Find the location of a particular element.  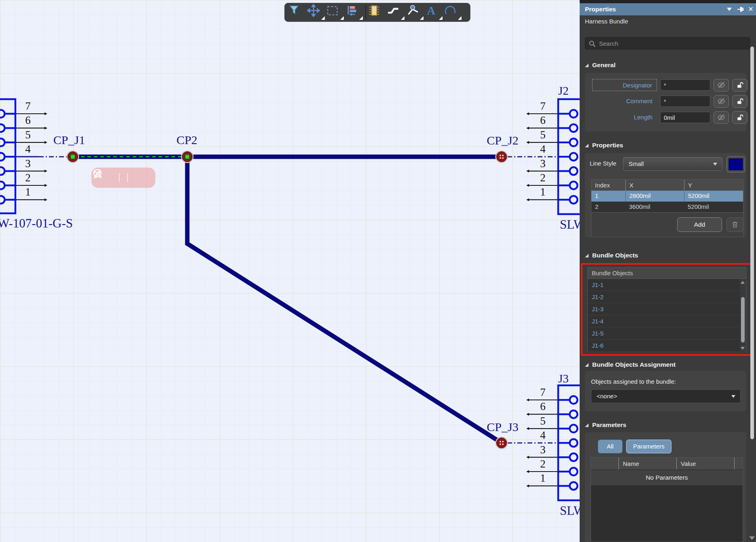

panel-pin-button is located at coordinates (741, 9).